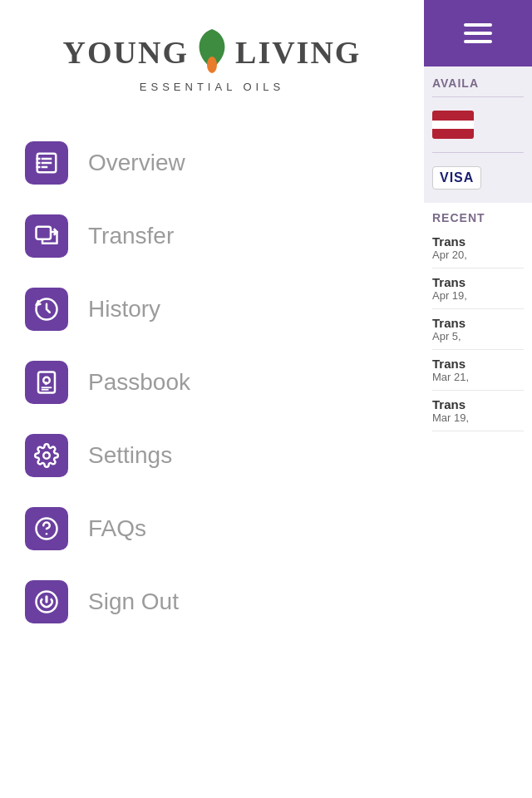 The height and width of the screenshot is (798, 532). I want to click on logo-subtitle: Essential Oils, so click(212, 86).